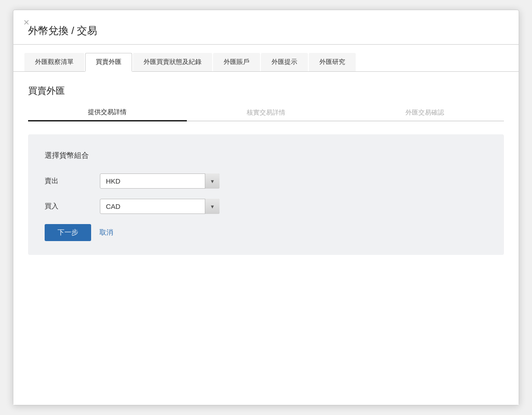 This screenshot has height=415, width=532. Describe the element at coordinates (72, 181) in the screenshot. I see `sell-label: 賣出` at that location.